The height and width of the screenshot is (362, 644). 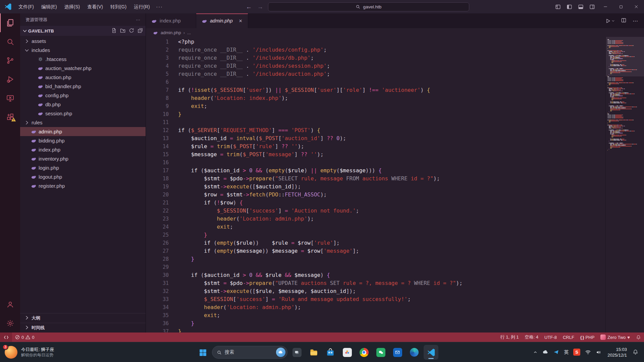 What do you see at coordinates (83, 86) in the screenshot?
I see `tree-file-bid_handler.php: bid_handler.php` at bounding box center [83, 86].